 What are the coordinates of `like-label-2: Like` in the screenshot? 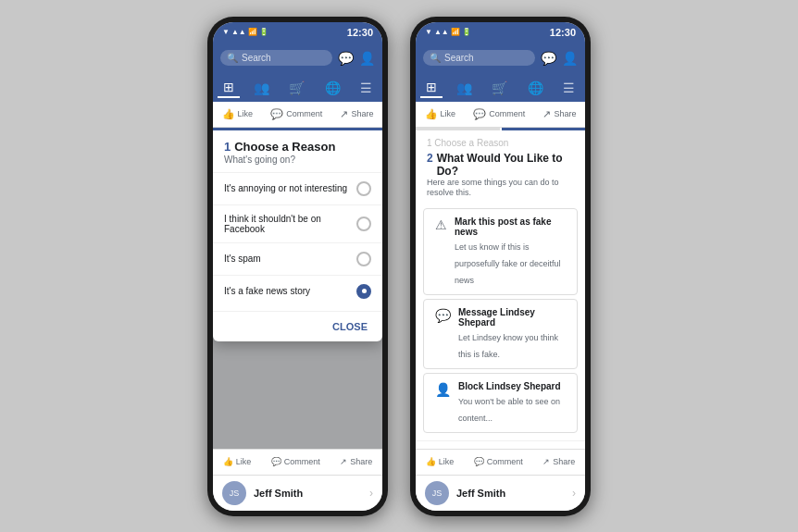 It's located at (448, 114).